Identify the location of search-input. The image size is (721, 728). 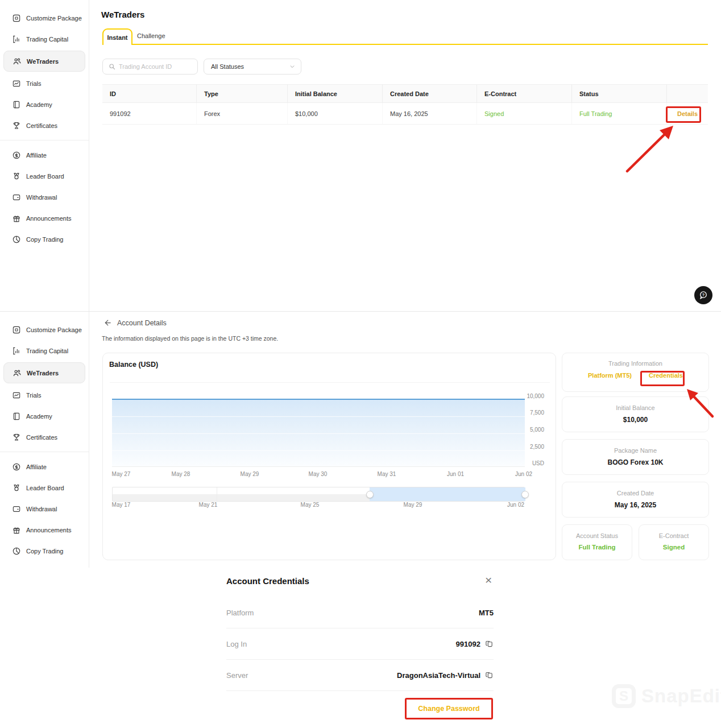
(153, 67).